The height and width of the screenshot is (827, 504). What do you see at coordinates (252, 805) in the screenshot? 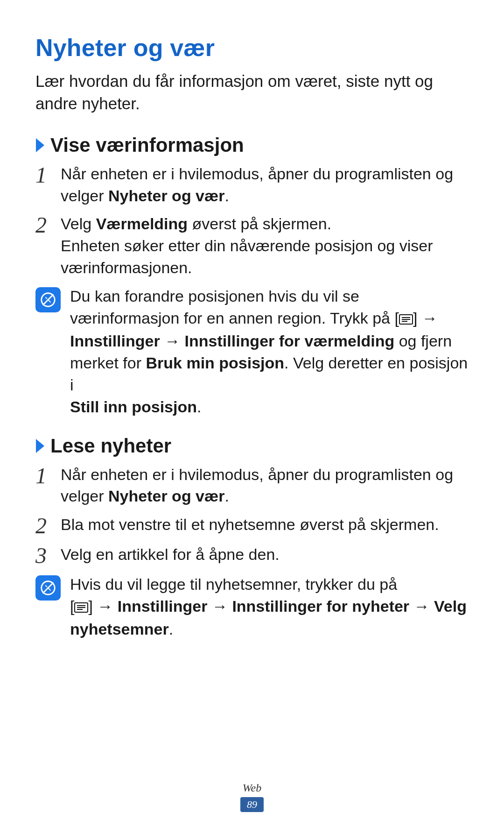
I see `footer-page-number: 89` at bounding box center [252, 805].